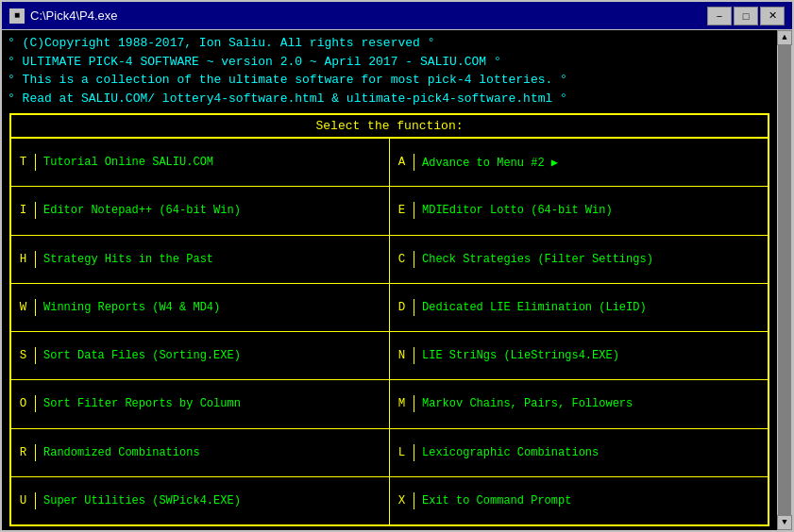 The image size is (794, 532). What do you see at coordinates (200, 308) in the screenshot?
I see `menu-cell-left-3: W Winning Reports (W4 & MD4)` at bounding box center [200, 308].